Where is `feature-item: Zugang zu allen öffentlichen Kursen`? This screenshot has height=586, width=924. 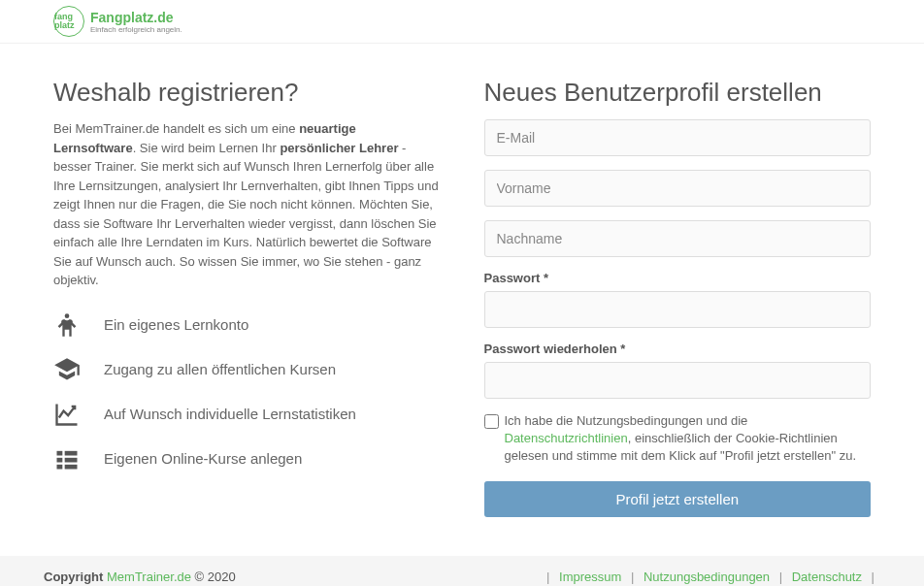 feature-item: Zugang zu allen öffentlichen Kursen is located at coordinates (247, 370).